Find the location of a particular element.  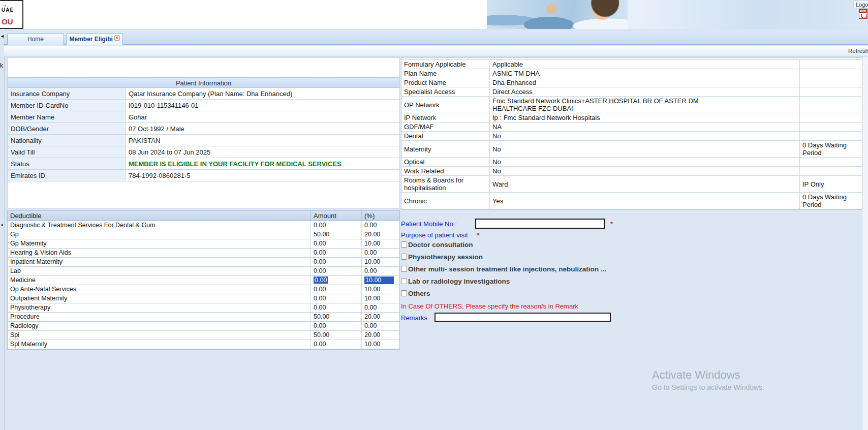

logout-button: Logout is located at coordinates (861, 4).